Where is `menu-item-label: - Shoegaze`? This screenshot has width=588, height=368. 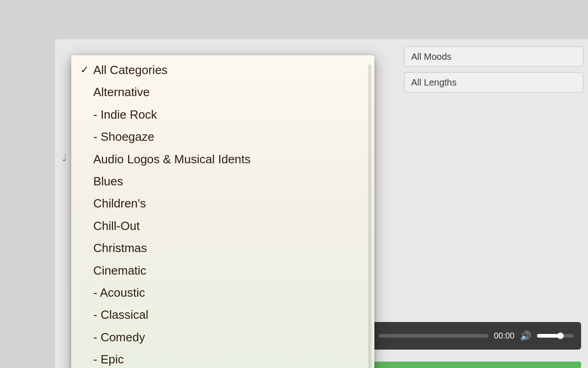
menu-item-label: - Shoegaze is located at coordinates (124, 137).